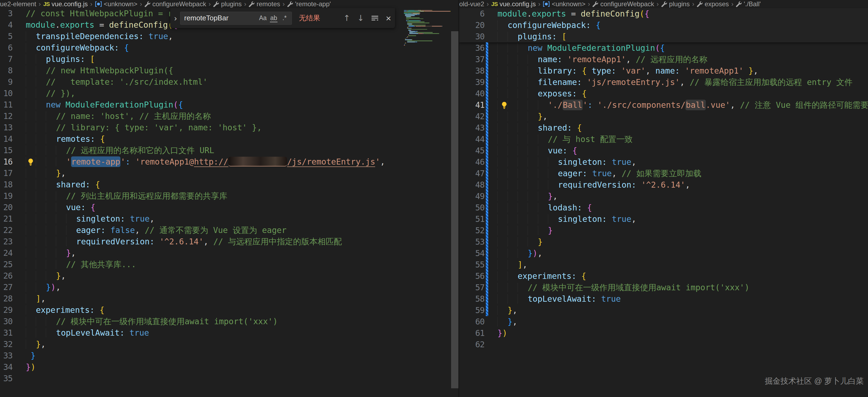 This screenshot has width=868, height=397. What do you see at coordinates (229, 299) in the screenshot?
I see `code-line: 28 ],` at bounding box center [229, 299].